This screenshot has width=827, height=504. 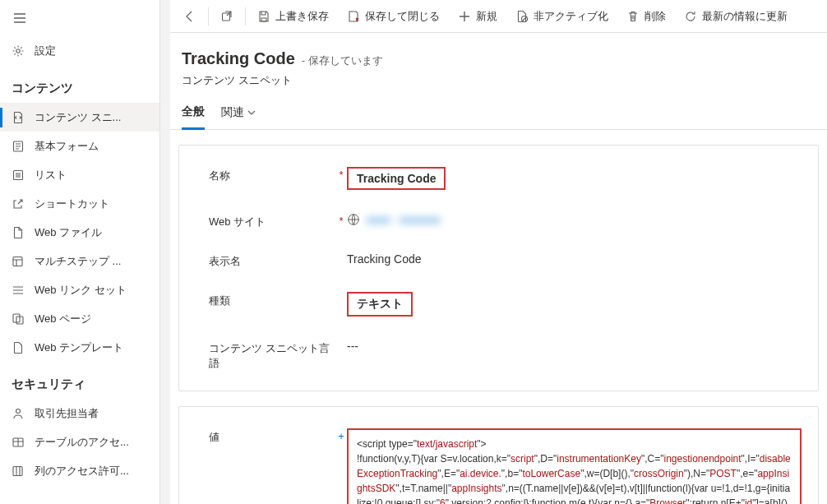 I want to click on sidebar-item-list: リスト, so click(x=80, y=174).